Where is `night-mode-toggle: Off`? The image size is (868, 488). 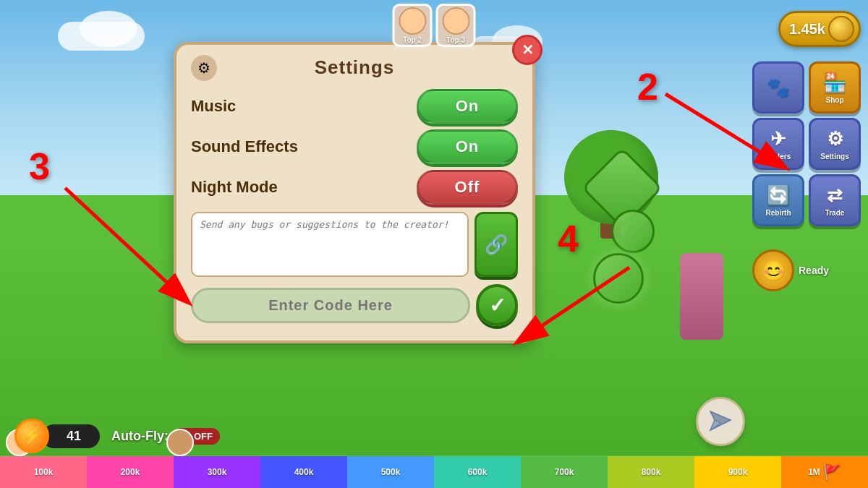
night-mode-toggle: Off is located at coordinates (467, 187).